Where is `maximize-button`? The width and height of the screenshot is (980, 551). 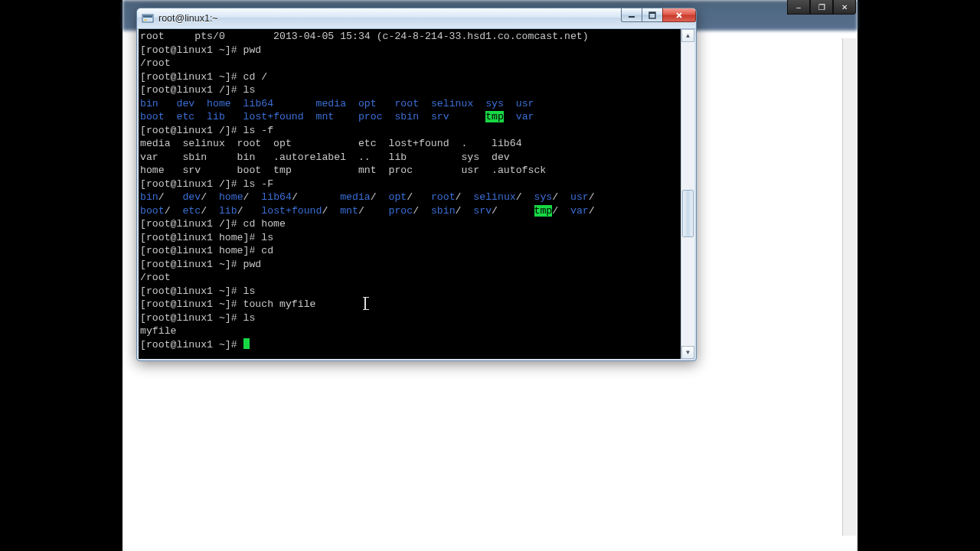
maximize-button is located at coordinates (652, 15).